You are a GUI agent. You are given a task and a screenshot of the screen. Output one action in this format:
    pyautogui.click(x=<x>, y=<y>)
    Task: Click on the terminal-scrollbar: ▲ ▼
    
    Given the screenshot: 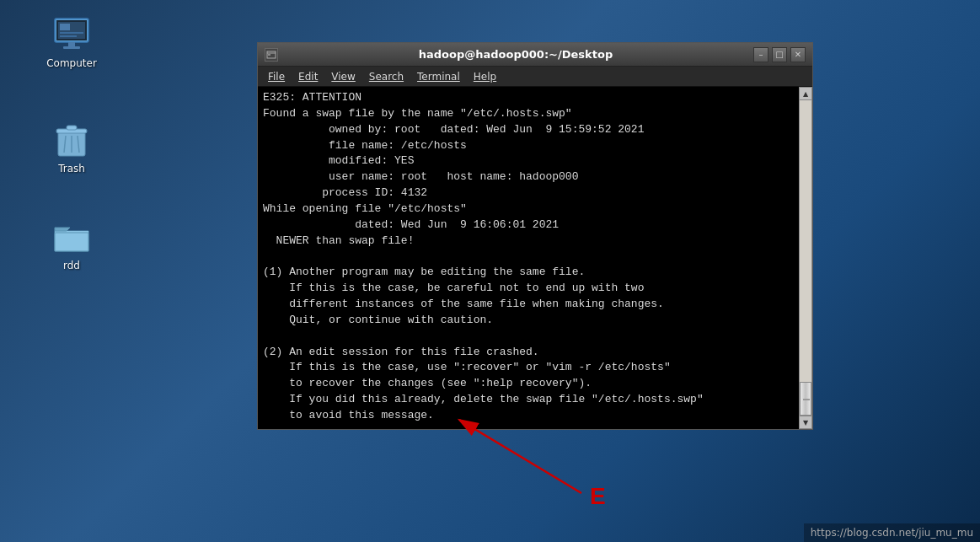 What is the action you would take?
    pyautogui.click(x=806, y=258)
    